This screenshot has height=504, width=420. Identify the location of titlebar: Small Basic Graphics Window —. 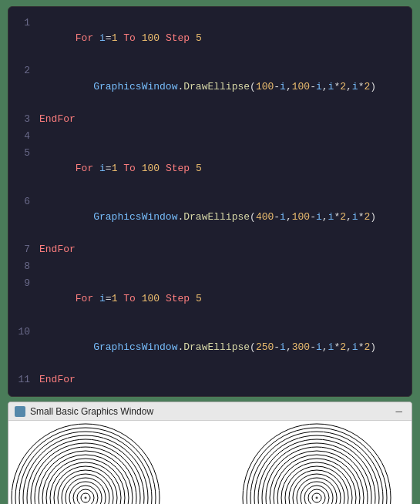
(210, 412).